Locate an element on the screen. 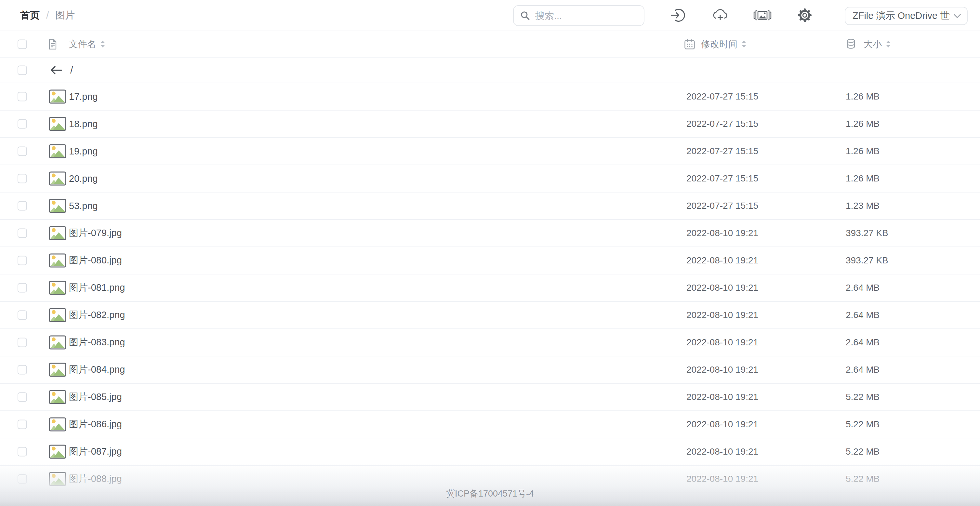 Image resolution: width=980 pixels, height=506 pixels. file-name-link: 图片-081.png is located at coordinates (97, 288).